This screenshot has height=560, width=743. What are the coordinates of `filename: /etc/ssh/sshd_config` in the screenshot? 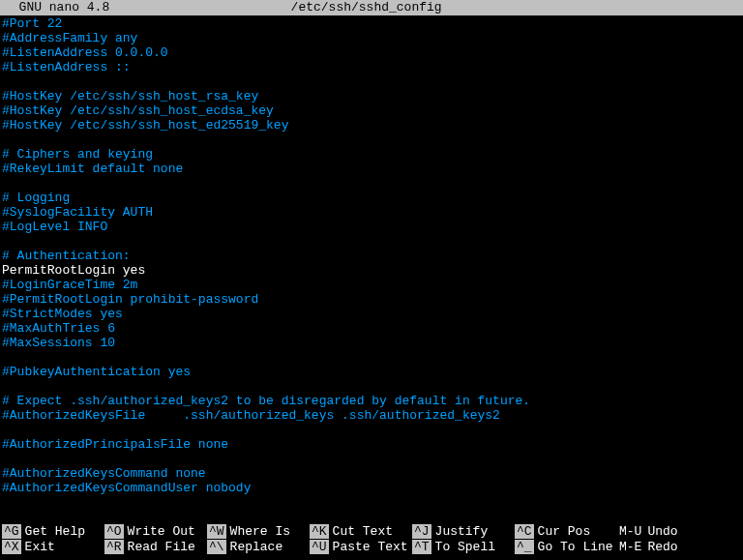 It's located at (366, 8).